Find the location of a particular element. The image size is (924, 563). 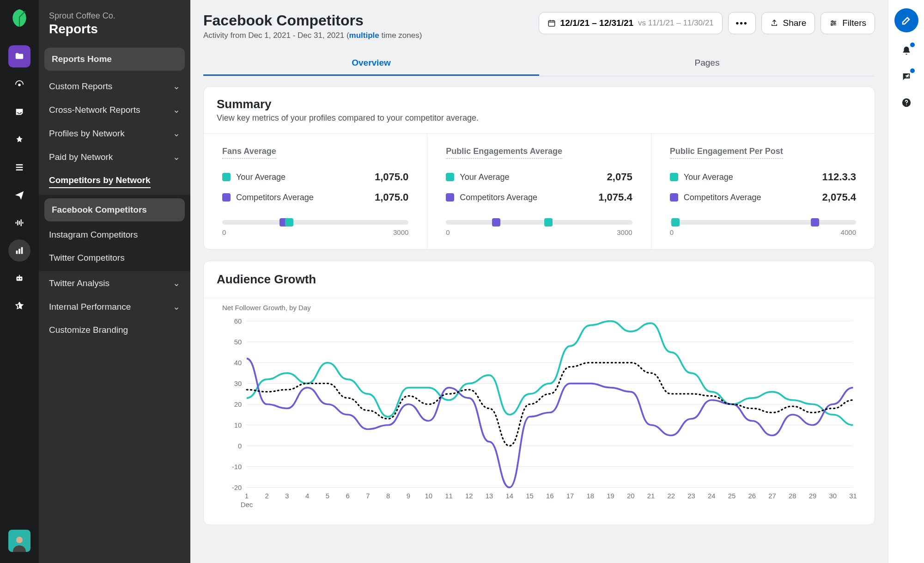

svg-text: -10 is located at coordinates (237, 467).